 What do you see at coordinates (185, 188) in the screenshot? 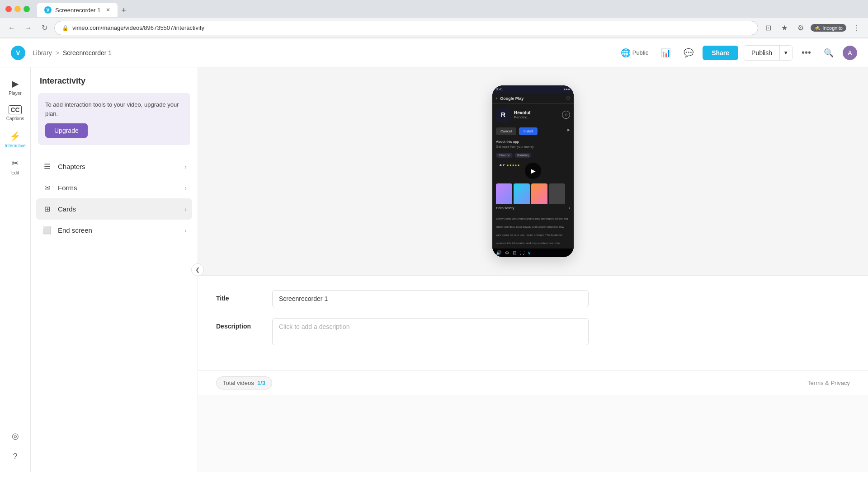
I see `forms-arrow-icon: ›` at bounding box center [185, 188].